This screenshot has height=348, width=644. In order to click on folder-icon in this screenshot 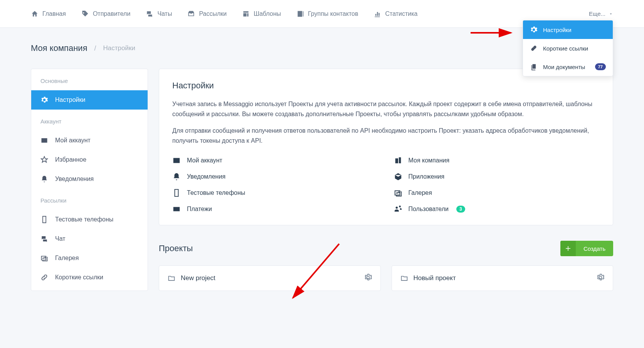, I will do `click(404, 278)`.